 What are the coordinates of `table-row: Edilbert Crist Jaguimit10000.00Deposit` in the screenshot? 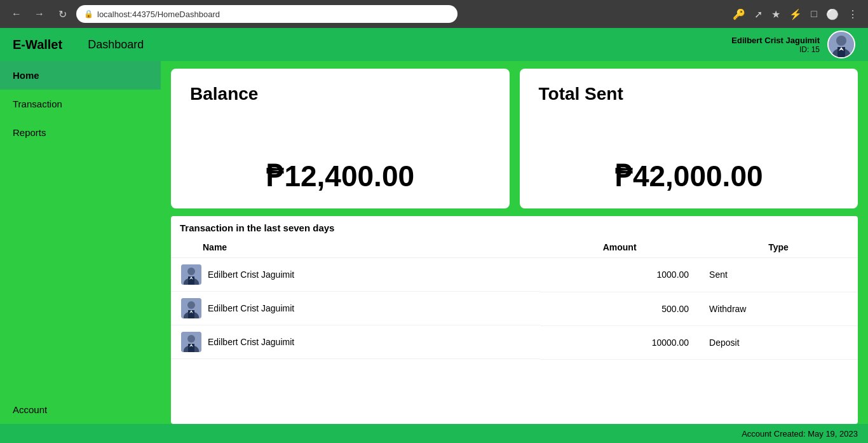 It's located at (515, 342).